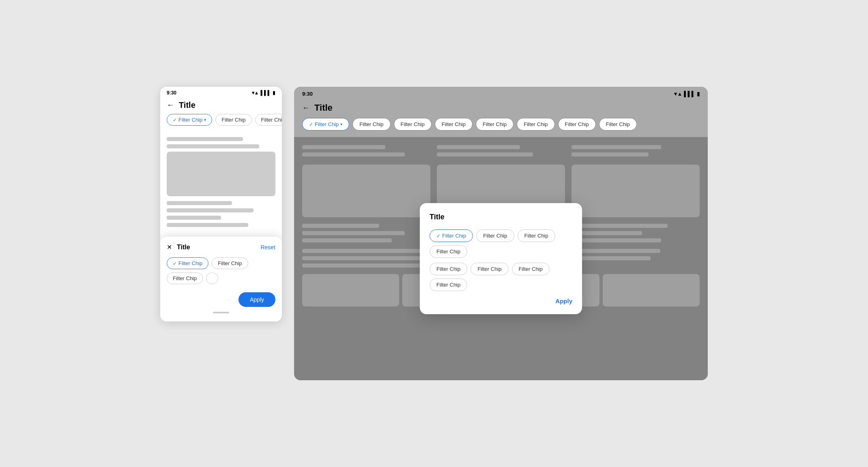 This screenshot has width=868, height=467. Describe the element at coordinates (501, 277) in the screenshot. I see `modal-chips-row-2: Filter Chip Filter Chip Filter Chip Filt…` at that location.